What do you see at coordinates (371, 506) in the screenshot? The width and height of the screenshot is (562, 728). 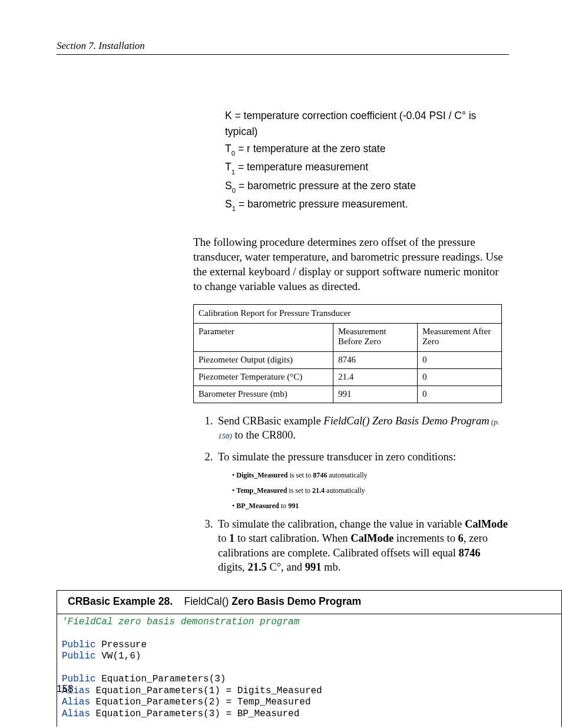 I see `list-item: BP_Measured to 991` at bounding box center [371, 506].